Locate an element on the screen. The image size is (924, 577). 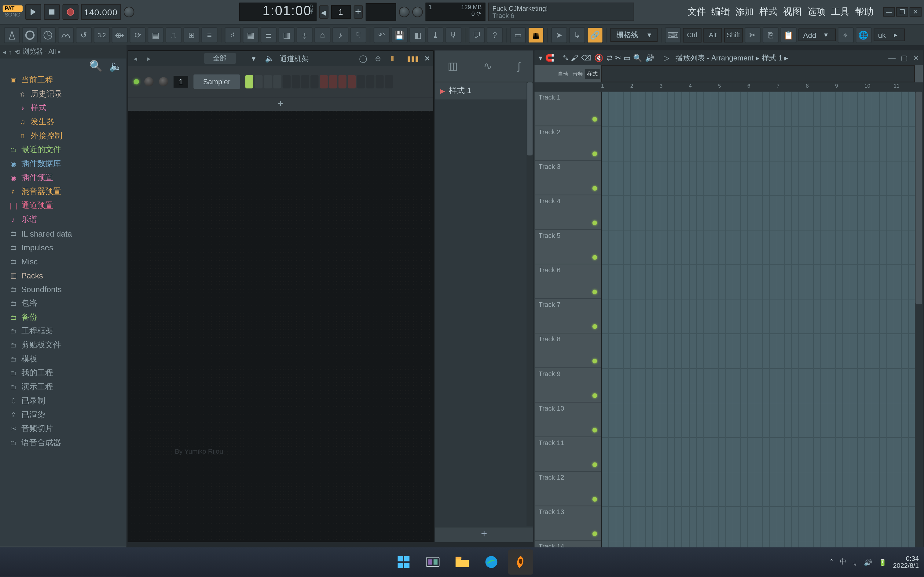
channel-rack-header: ◂ ▸ 全部 ▾ 🔈 通道机架 ◯ ⊖ ⫴ ▮▮▮ ✕ is located at coordinates (281, 59).